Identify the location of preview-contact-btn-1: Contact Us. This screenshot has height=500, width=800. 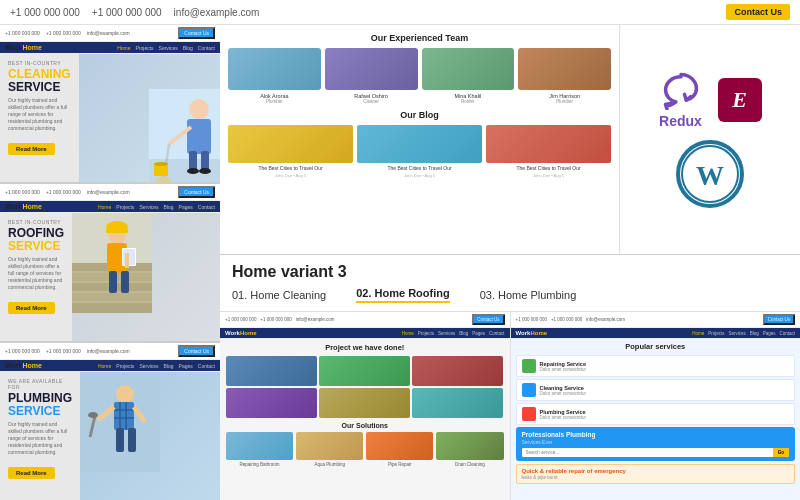
(196, 33).